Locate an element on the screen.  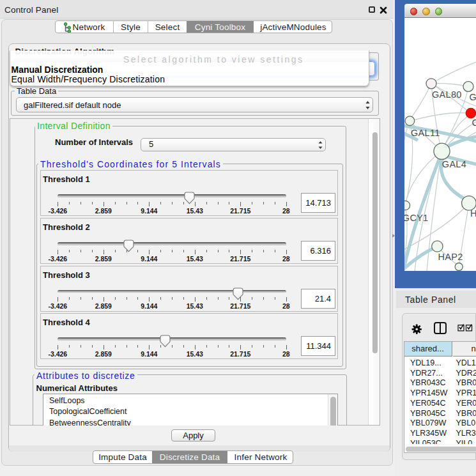
svg-text: GA is located at coordinates (473, 97).